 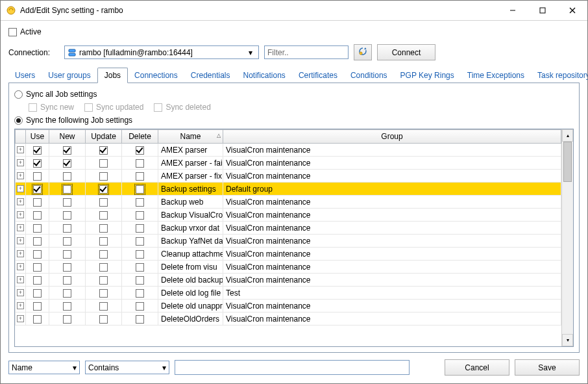 I want to click on table-row: +AMEX parser - fixVisualCron maintenance, so click(x=288, y=176).